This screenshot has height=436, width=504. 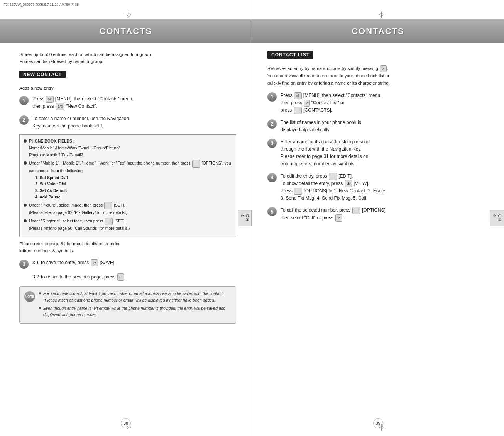 I want to click on step-1-circle: 1, so click(x=24, y=100).